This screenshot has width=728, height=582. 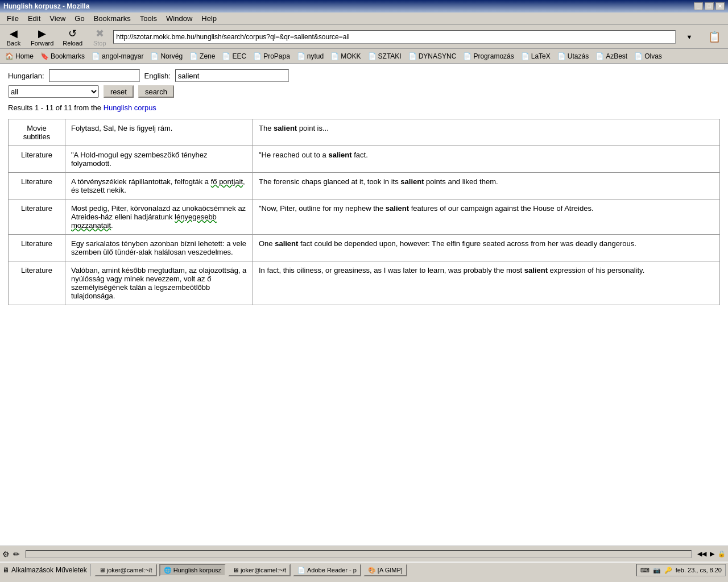 I want to click on titlebar-buttons: _ □ ✕, so click(x=709, y=6).